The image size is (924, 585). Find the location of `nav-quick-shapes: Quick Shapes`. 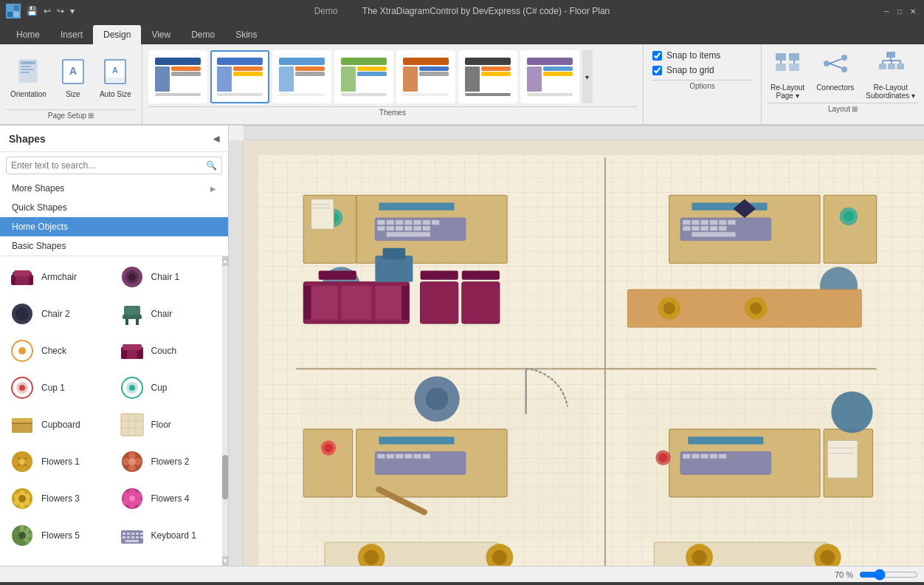

nav-quick-shapes: Quick Shapes is located at coordinates (114, 208).